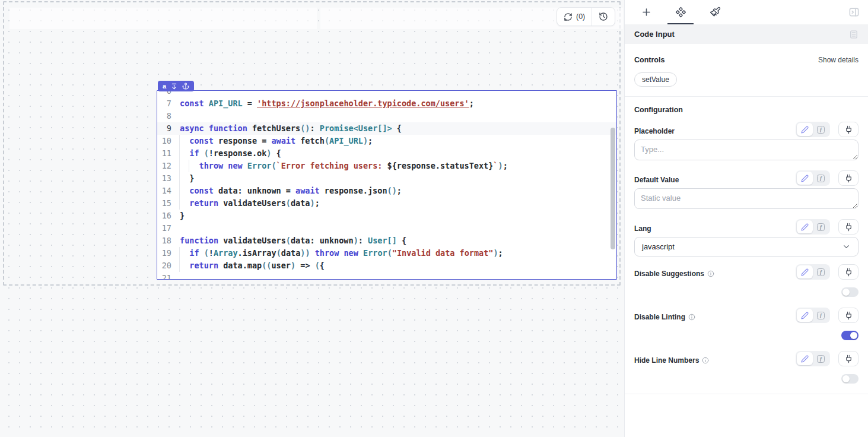 The image size is (868, 437). I want to click on field-default-value: Default Value f, so click(746, 191).